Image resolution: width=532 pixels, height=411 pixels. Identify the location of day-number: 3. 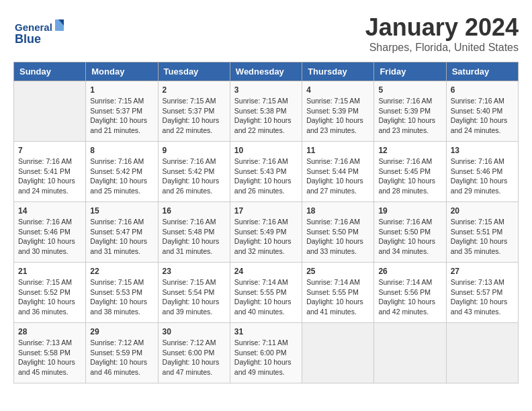
(266, 90).